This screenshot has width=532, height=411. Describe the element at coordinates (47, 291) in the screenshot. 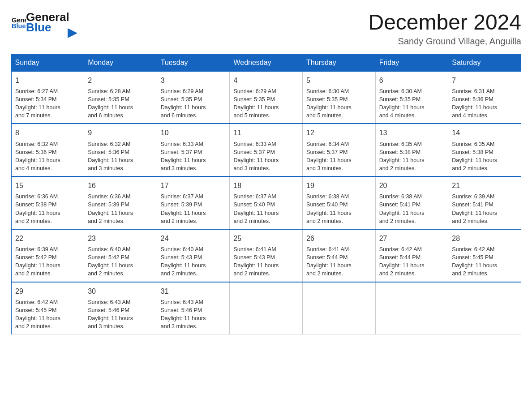

I see `day-number: 29` at that location.